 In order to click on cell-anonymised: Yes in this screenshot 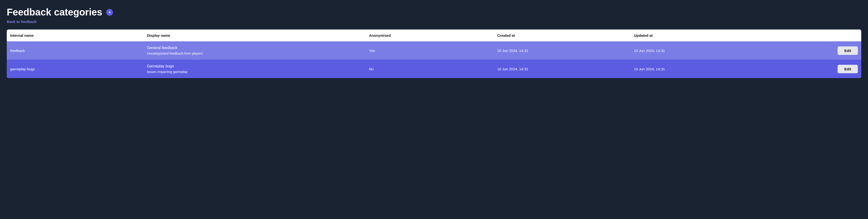, I will do `click(430, 51)`.